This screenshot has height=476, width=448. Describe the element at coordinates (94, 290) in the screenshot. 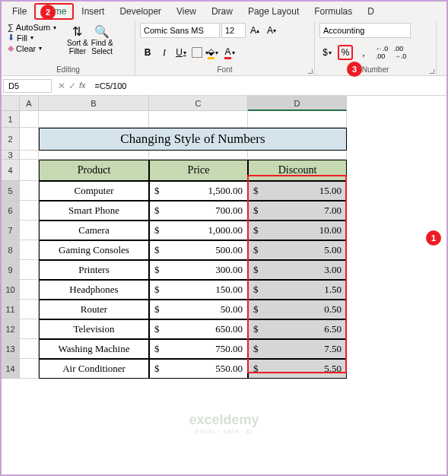

I see `product-cell: Headphones` at that location.